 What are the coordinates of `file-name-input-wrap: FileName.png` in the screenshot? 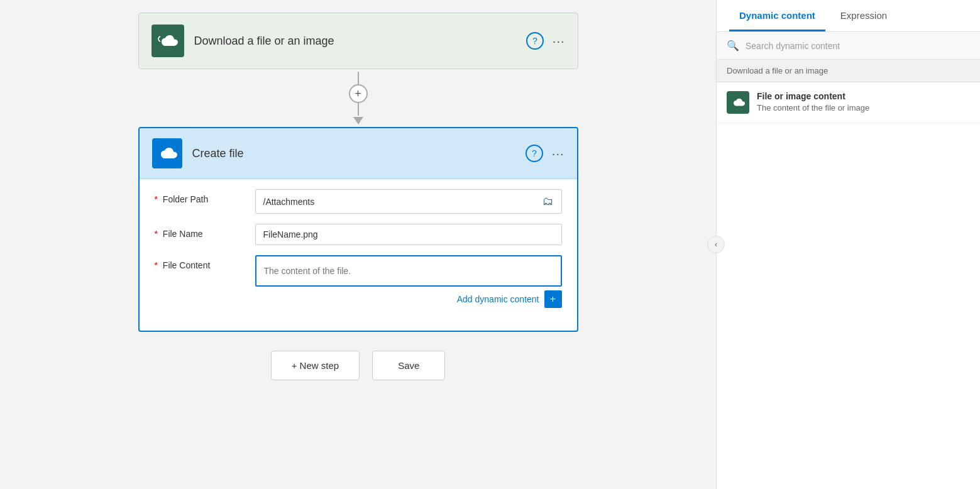 It's located at (409, 234).